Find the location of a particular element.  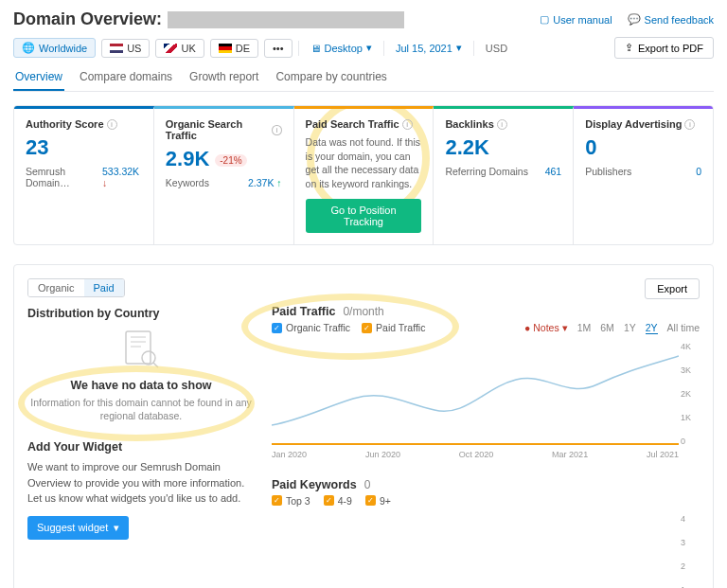

metric-display-advertising: Display Advertisingi 0 Publishers0 is located at coordinates (644, 175).